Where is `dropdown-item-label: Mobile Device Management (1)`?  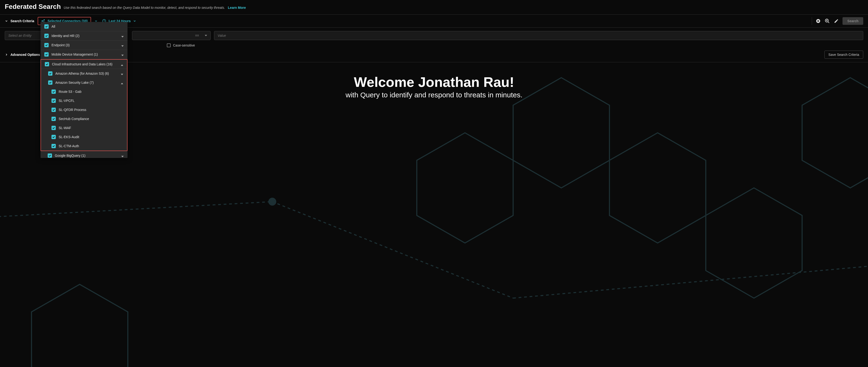
dropdown-item-label: Mobile Device Management (1) is located at coordinates (85, 55).